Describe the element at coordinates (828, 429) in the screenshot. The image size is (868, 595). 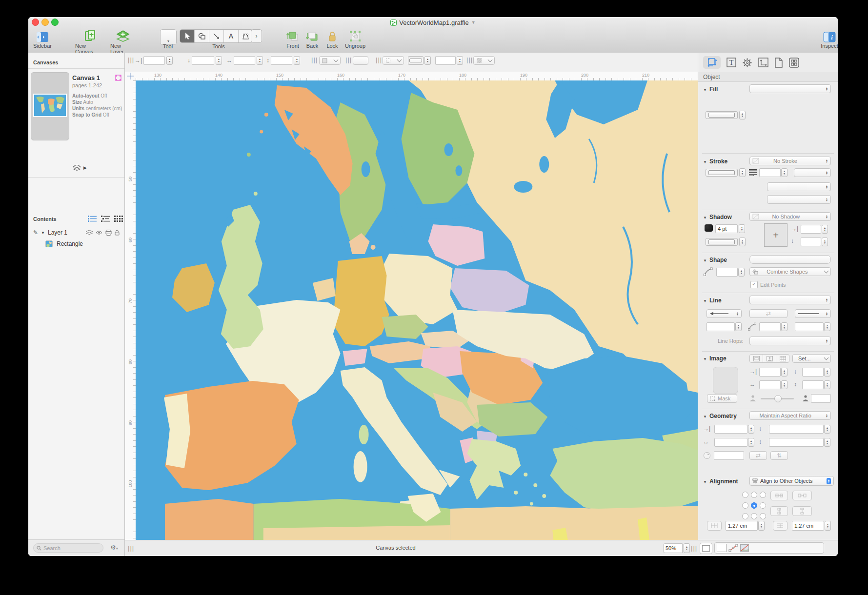
I see `geometry-y-stepper: ▲▼` at that location.